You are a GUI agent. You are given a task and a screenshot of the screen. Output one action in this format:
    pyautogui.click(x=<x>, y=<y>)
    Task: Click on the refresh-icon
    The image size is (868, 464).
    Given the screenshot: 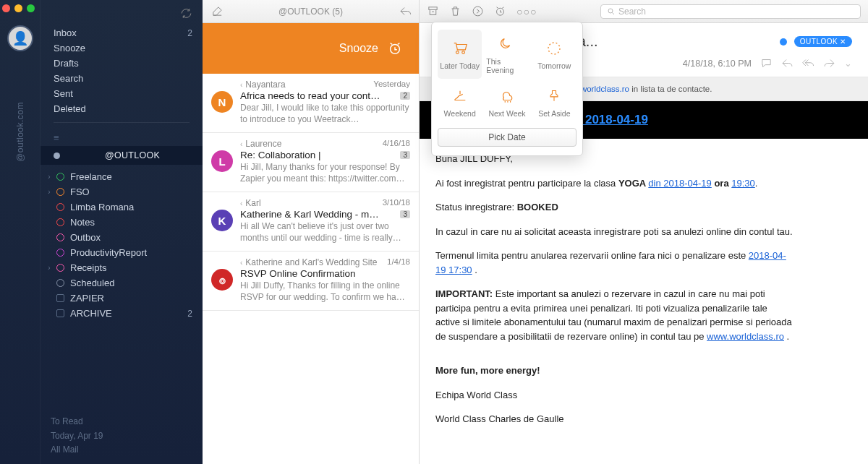 What is the action you would take?
    pyautogui.click(x=187, y=13)
    